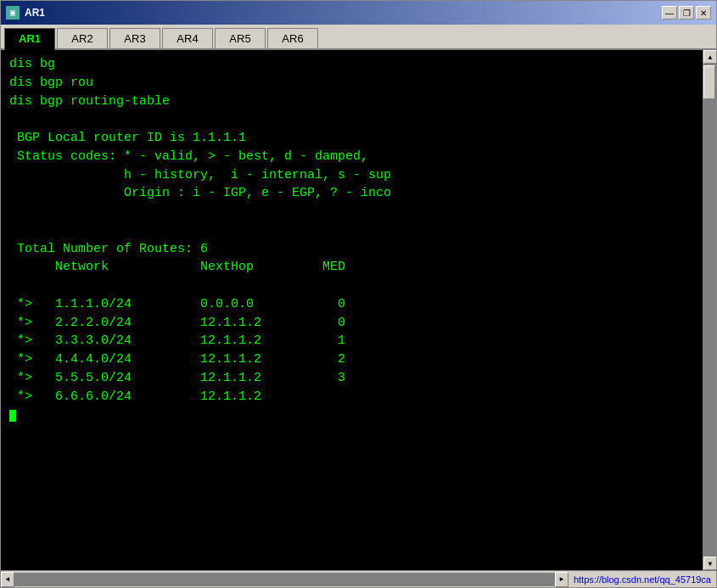  I want to click on terminal-cursor, so click(13, 416).